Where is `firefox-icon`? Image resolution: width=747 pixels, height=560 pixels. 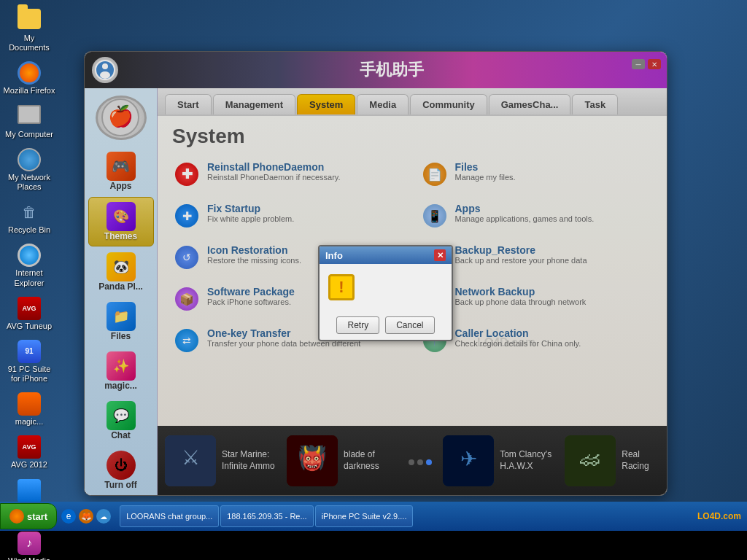
firefox-icon is located at coordinates (29, 73).